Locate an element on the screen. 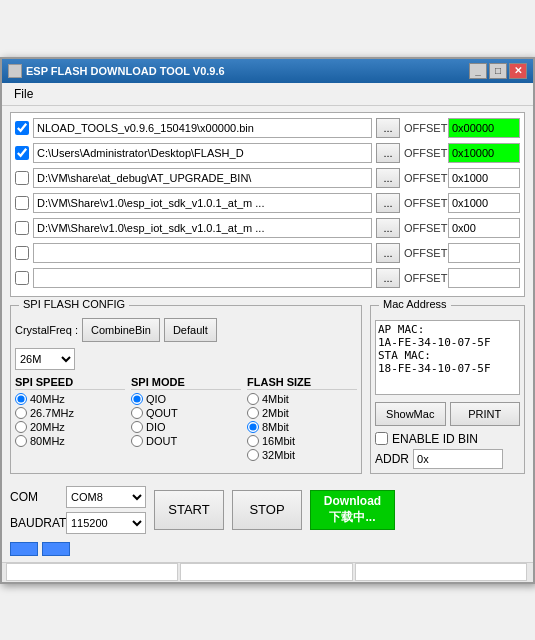 This screenshot has width=535, height=640. spi-mode-title: SPI MODE is located at coordinates (186, 383).